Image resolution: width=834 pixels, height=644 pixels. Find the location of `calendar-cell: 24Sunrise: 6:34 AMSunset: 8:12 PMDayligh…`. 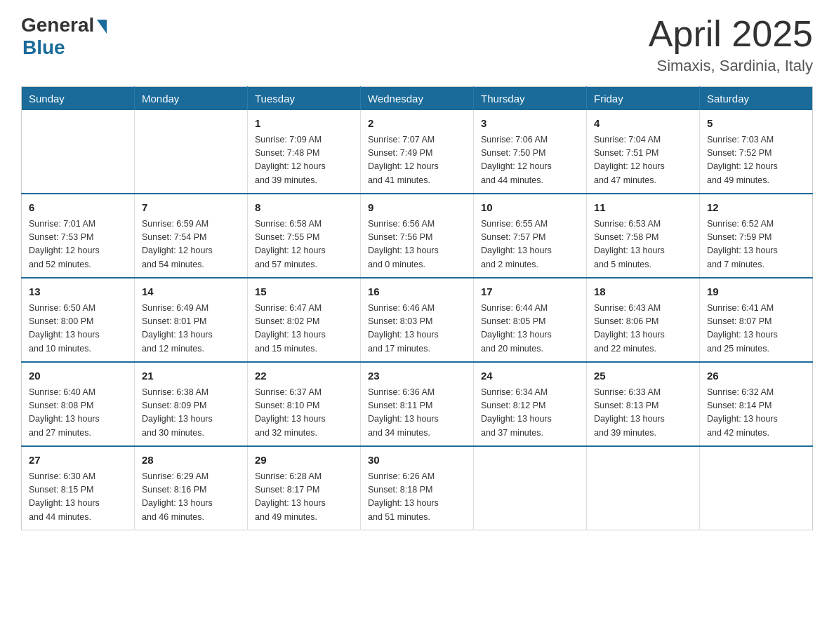

calendar-cell: 24Sunrise: 6:34 AMSunset: 8:12 PMDayligh… is located at coordinates (531, 404).